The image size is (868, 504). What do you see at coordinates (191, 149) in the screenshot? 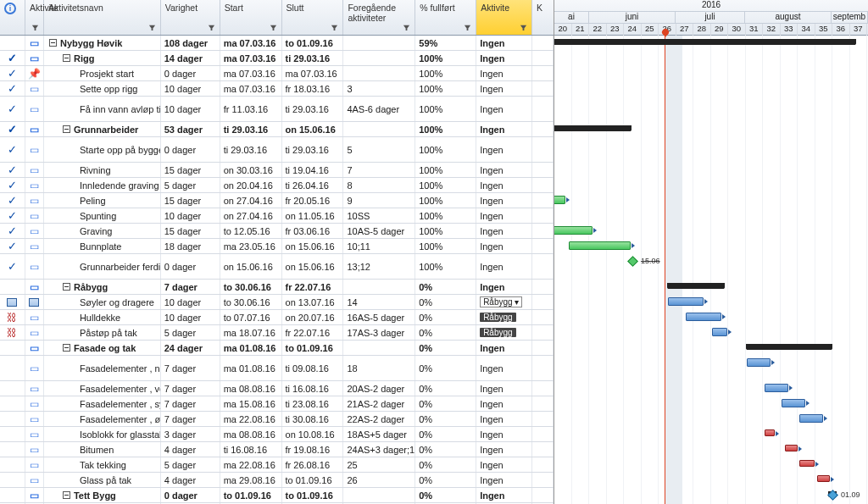
I see `cell-duration: 0 dager` at bounding box center [191, 149].